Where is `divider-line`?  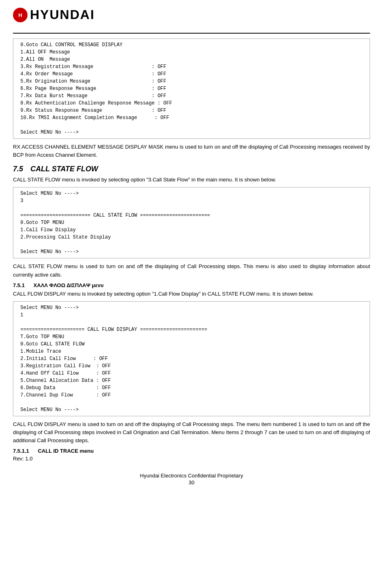
divider-line is located at coordinates (191, 33).